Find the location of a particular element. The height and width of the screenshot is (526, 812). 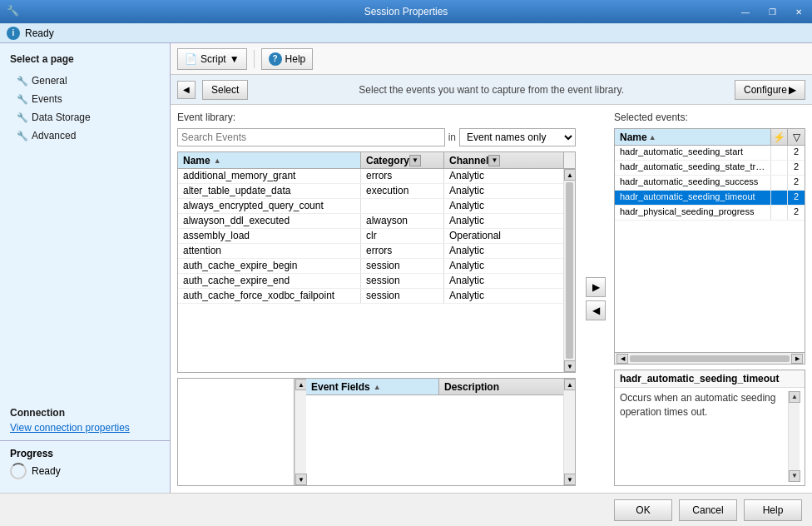

sel-cell-num: 2 is located at coordinates (796, 213).